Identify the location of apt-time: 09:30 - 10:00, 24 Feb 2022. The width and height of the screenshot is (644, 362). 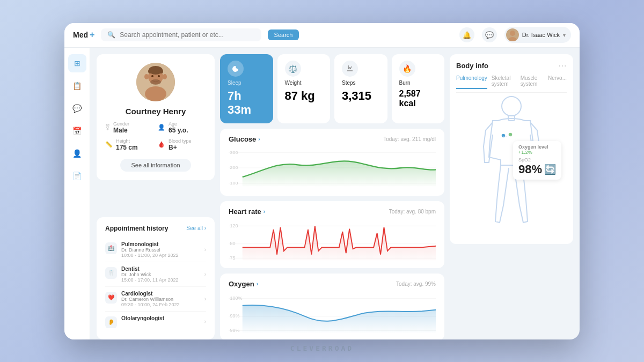
(161, 305).